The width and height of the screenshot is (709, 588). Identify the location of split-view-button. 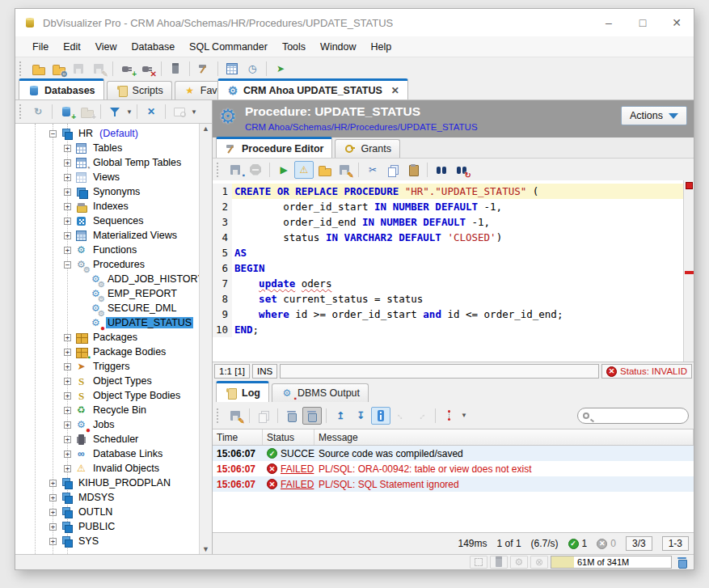
(449, 416).